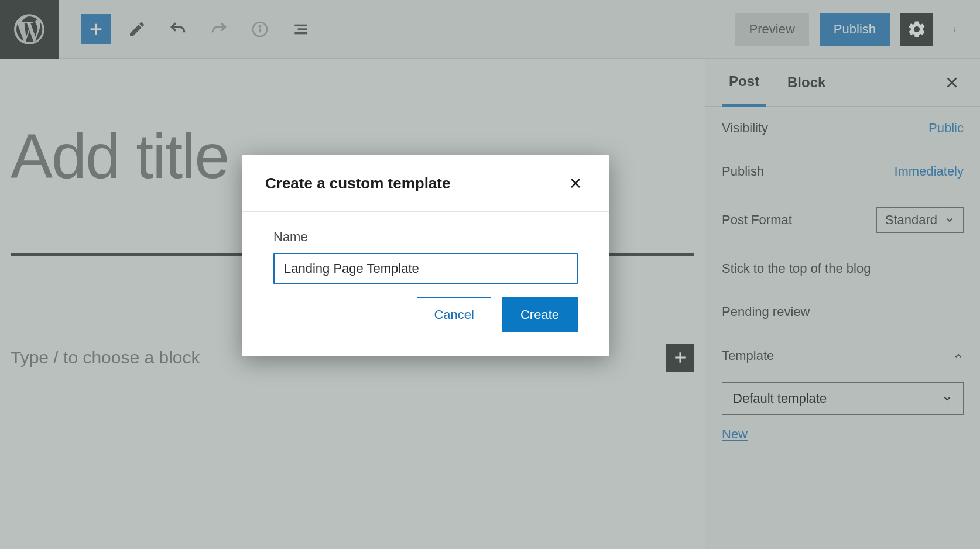 This screenshot has width=980, height=549. I want to click on modal-close-button, so click(575, 183).